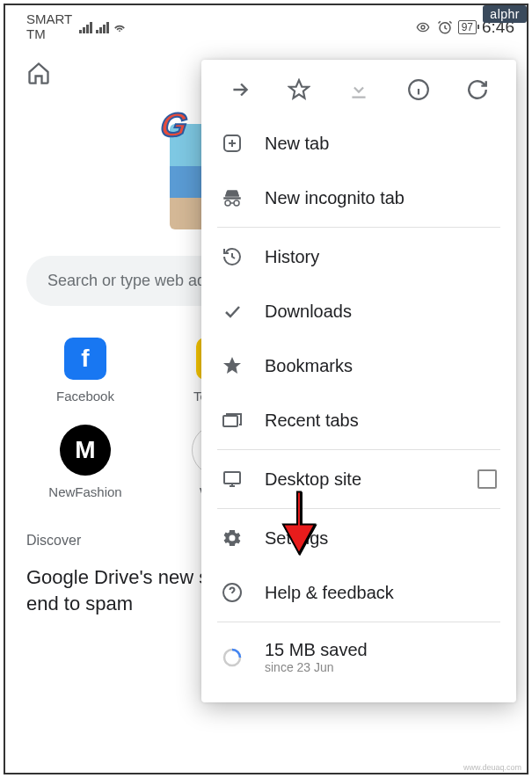 The image size is (532, 778). I want to click on menu-help: Help & feedback, so click(359, 593).